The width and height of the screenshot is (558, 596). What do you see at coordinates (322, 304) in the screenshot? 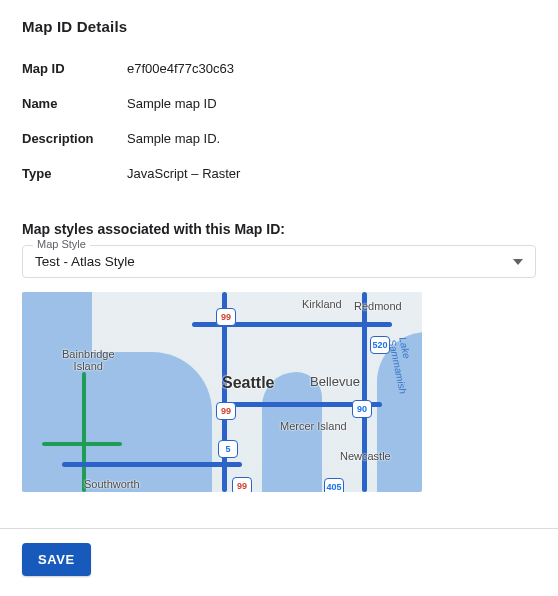
I see `map-label-kirkland: Kirkland` at bounding box center [322, 304].